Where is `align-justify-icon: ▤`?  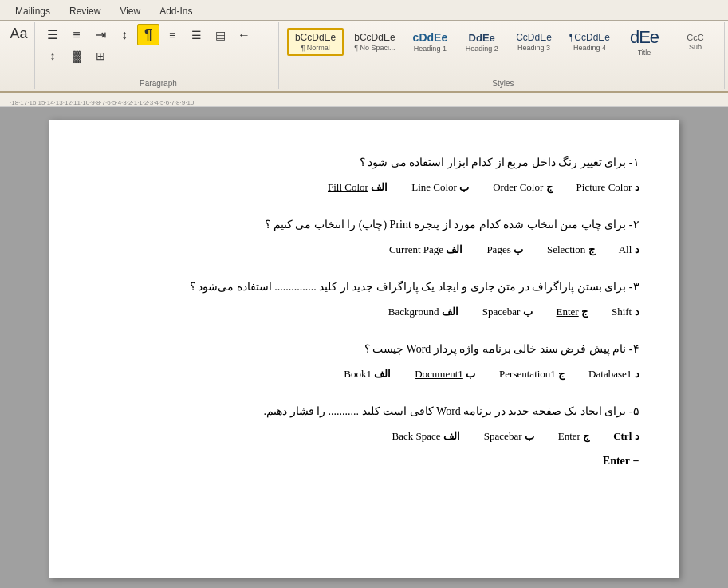 align-justify-icon: ▤ is located at coordinates (220, 35).